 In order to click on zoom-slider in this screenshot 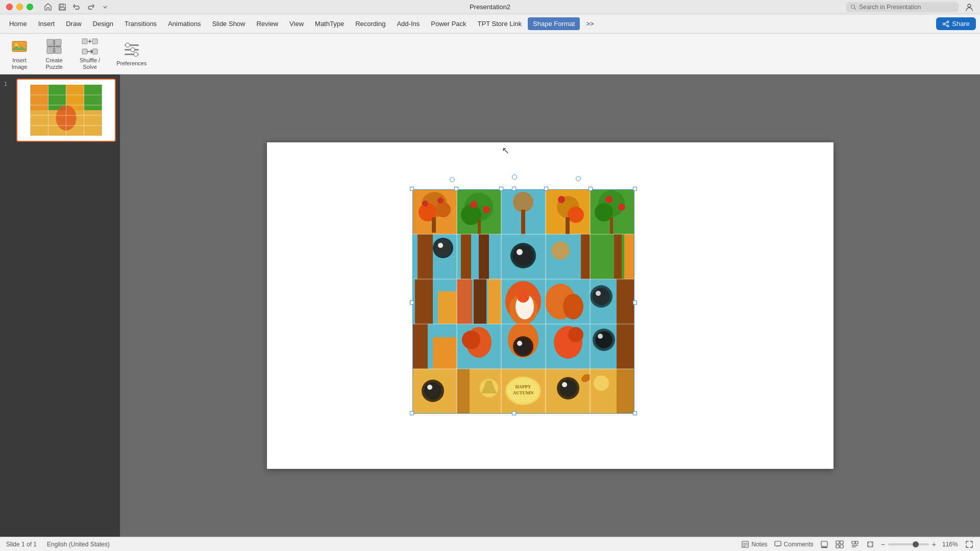, I will do `click(909, 544)`.